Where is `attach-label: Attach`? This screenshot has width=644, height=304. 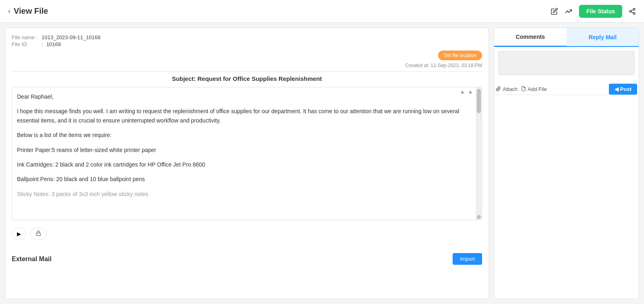
attach-label: Attach is located at coordinates (510, 89).